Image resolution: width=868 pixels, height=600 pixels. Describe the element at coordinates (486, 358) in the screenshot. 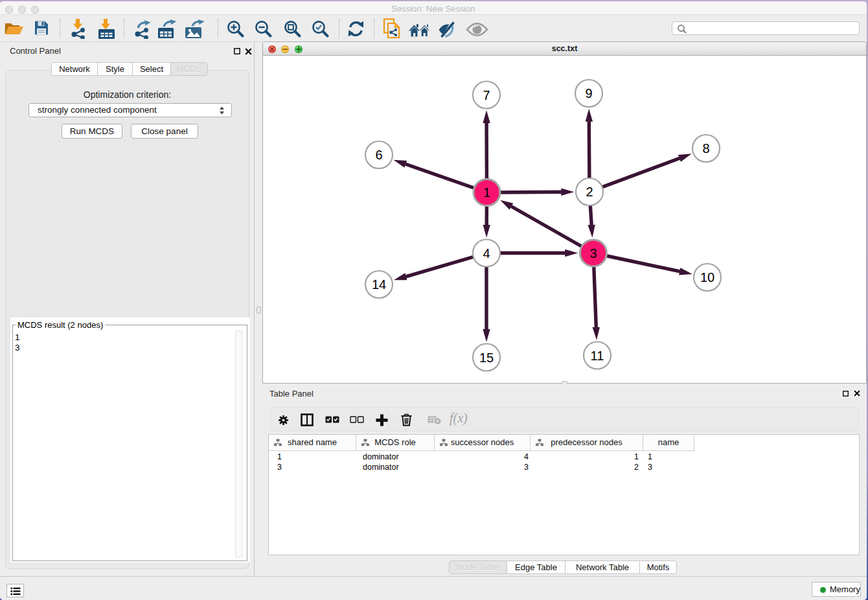

I see `svg-text: 15` at that location.